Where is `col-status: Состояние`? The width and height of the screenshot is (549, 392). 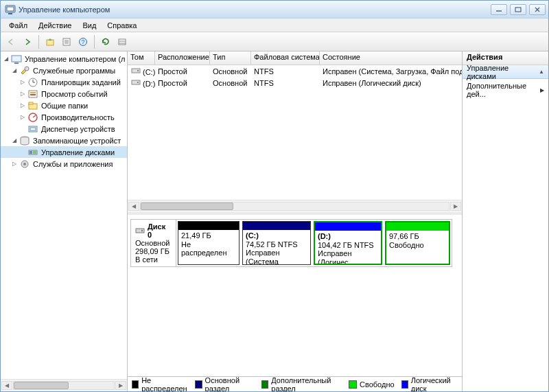
col-status: Состояние is located at coordinates (391, 58).